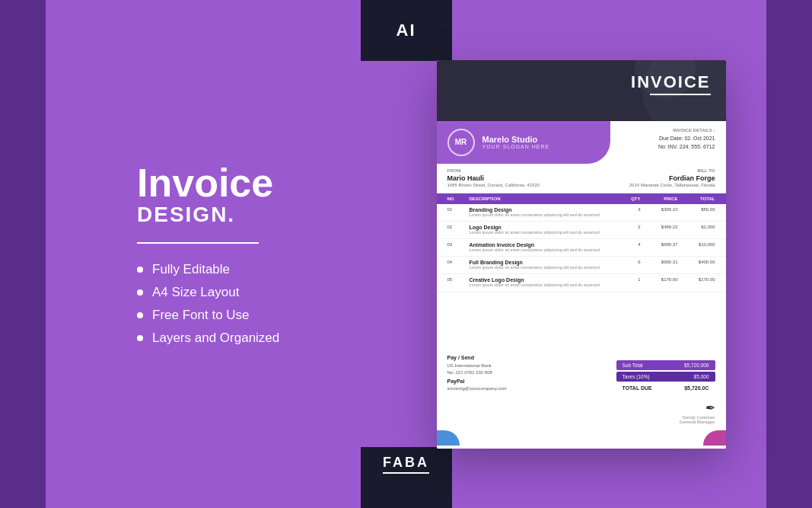  Describe the element at coordinates (581, 91) in the screenshot. I see `inv-header: INVOICE` at that location.